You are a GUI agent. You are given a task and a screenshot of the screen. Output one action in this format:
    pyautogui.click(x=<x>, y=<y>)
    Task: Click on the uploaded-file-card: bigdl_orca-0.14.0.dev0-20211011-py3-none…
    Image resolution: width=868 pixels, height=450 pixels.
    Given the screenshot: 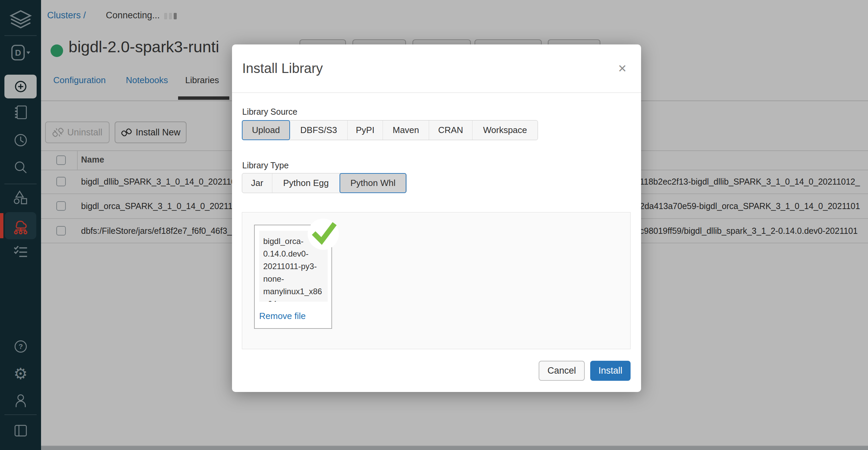 What is the action you would take?
    pyautogui.click(x=293, y=277)
    